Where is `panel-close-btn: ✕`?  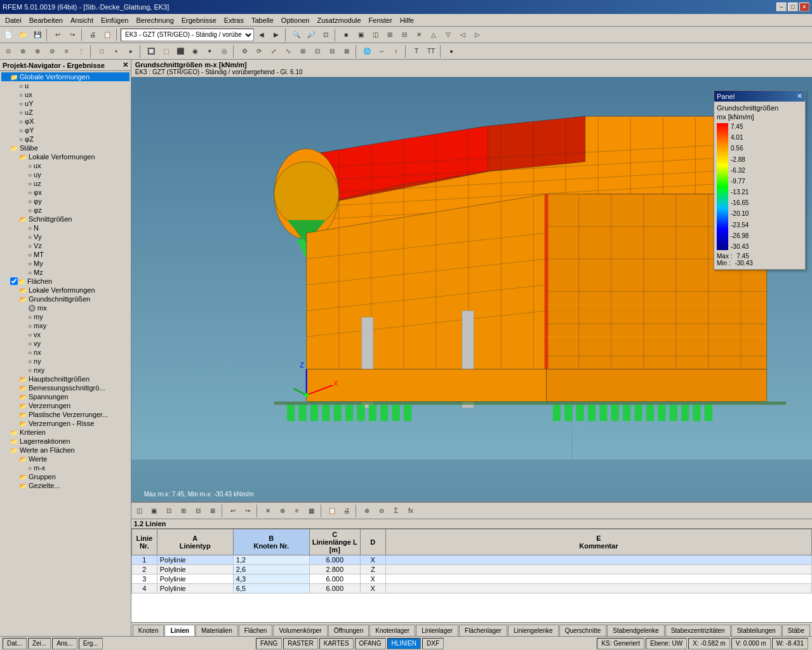 panel-close-btn: ✕ is located at coordinates (800, 96).